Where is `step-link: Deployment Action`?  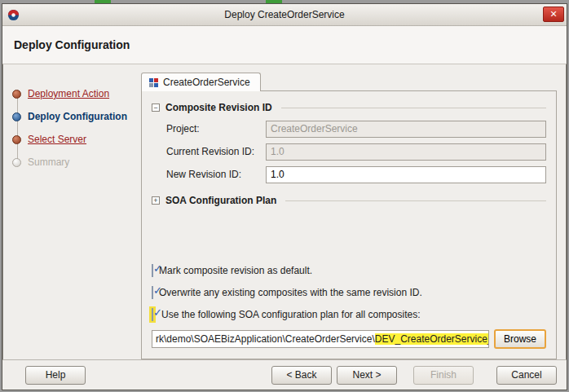 step-link: Deployment Action is located at coordinates (68, 94).